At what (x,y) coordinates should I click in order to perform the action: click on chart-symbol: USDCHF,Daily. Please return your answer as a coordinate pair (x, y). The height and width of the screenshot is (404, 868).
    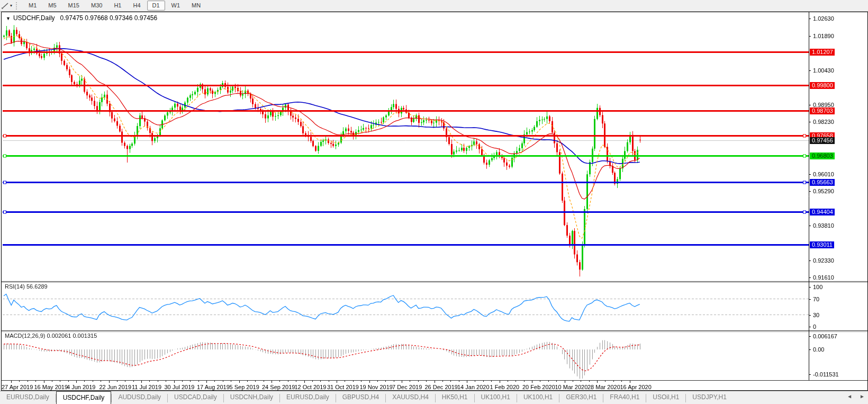
    Looking at the image, I should click on (34, 18).